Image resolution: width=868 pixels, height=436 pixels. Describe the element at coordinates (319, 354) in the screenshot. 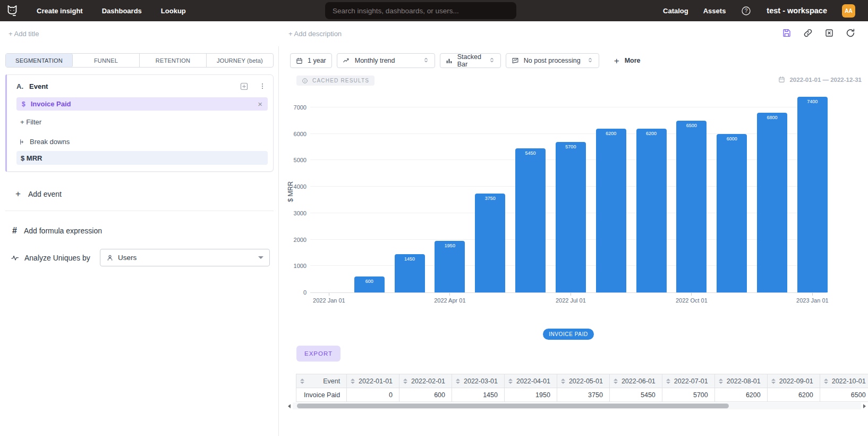

I see `export-button: EXPORT` at that location.